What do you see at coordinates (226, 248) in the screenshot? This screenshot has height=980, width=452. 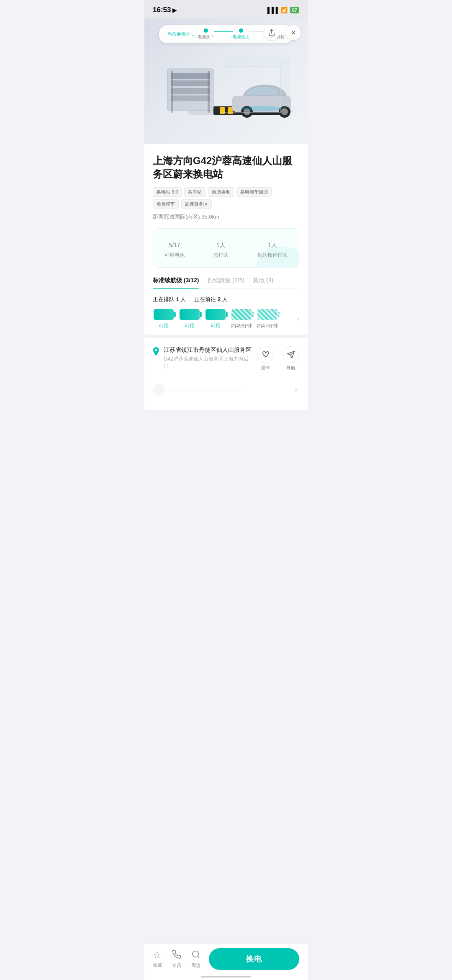 I see `stats-card: 5/17 可用电池 1人 总排队 1人 到站预计排队` at bounding box center [226, 248].